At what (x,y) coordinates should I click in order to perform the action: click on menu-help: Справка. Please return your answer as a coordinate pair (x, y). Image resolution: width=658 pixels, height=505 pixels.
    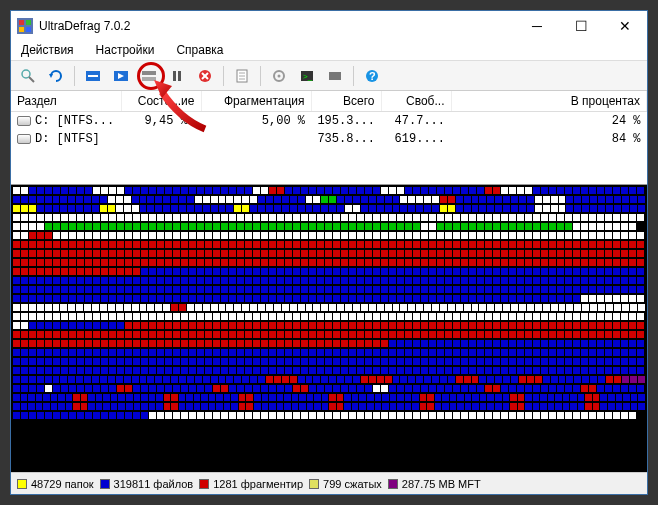
    Looking at the image, I should click on (200, 50).